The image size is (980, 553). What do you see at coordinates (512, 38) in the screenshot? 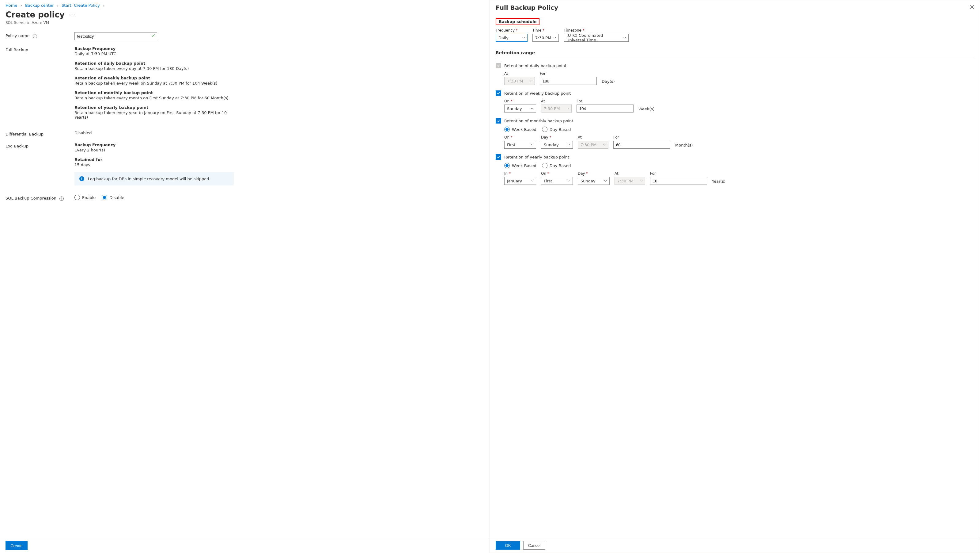
I see `frequency-select: Daily` at bounding box center [512, 38].